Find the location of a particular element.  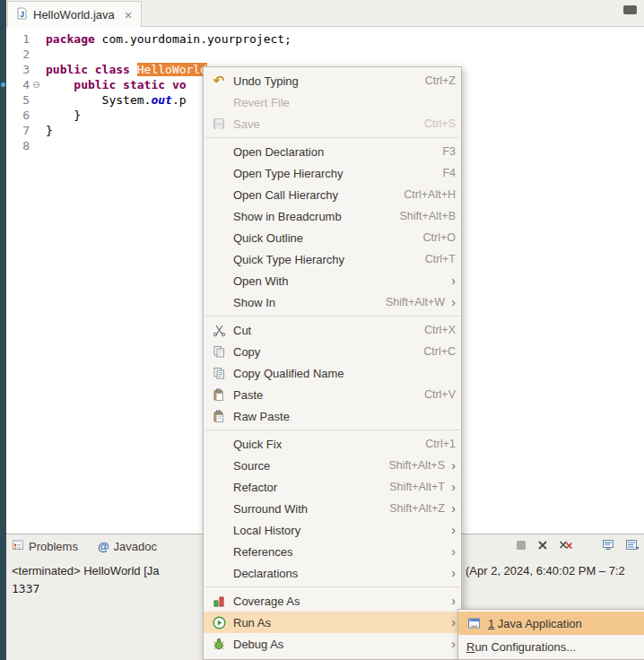

tab-javadoc: @ Javadoc is located at coordinates (127, 546).